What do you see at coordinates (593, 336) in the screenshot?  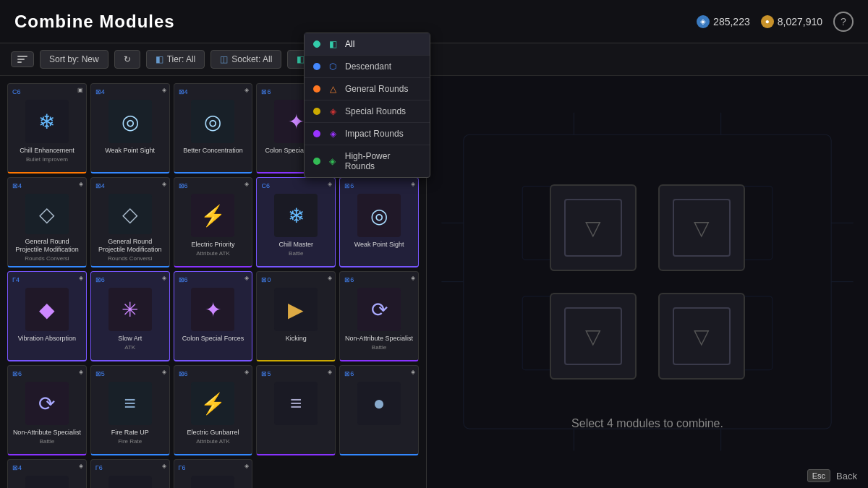 I see `combine-slot-3: ▽` at bounding box center [593, 336].